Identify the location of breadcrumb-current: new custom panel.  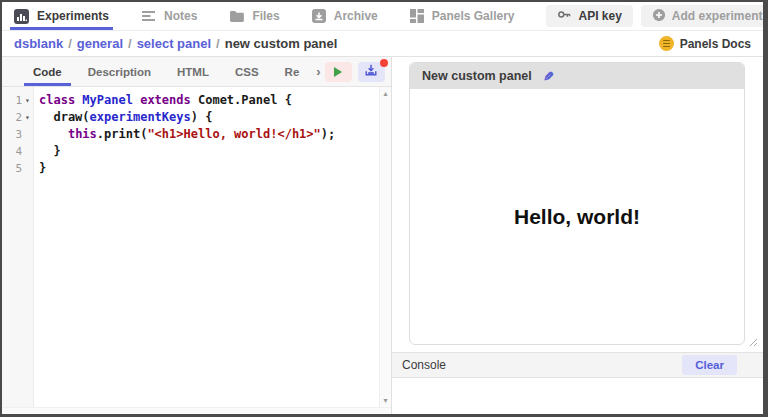
(282, 44).